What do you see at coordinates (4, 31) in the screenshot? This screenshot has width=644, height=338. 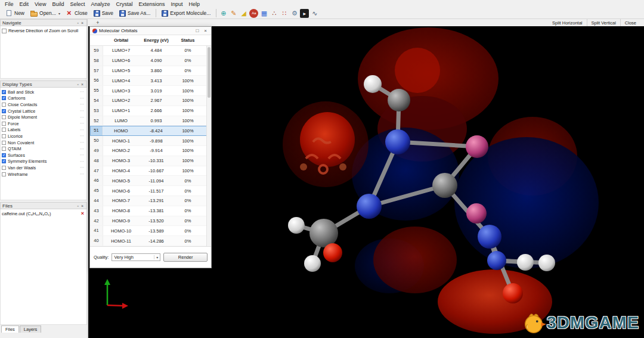 I see `reverse-zoom-checkbox` at bounding box center [4, 31].